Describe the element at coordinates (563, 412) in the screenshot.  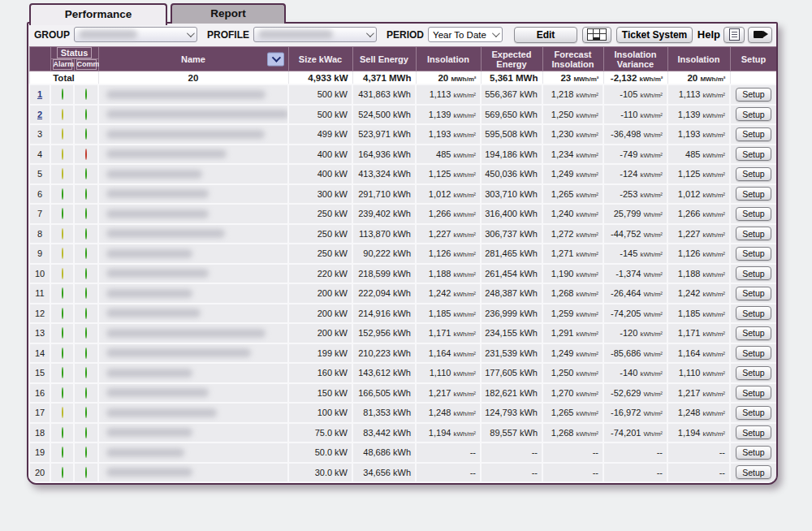
I see `forecast-insolation-cell-value: 1,265` at that location.